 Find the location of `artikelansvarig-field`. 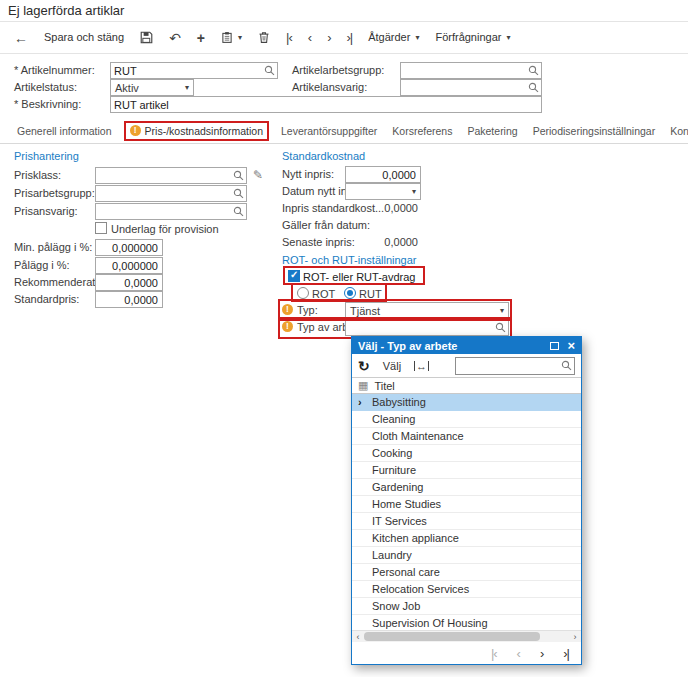

artikelansvarig-field is located at coordinates (471, 88).